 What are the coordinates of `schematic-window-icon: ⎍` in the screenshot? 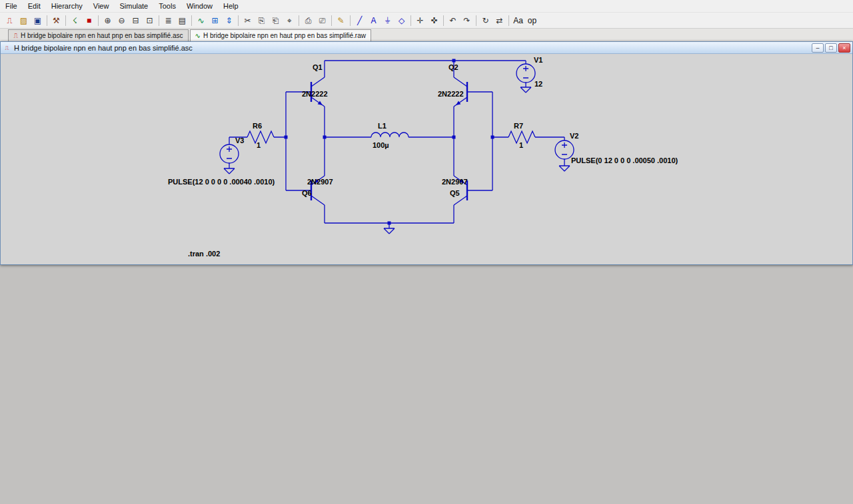 It's located at (7, 48).